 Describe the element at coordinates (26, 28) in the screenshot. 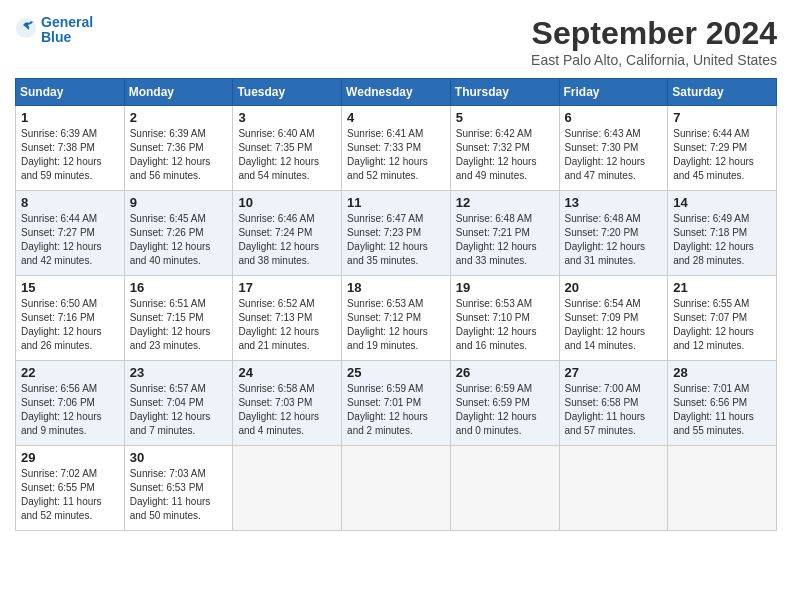

I see `logo-bird-icon` at that location.